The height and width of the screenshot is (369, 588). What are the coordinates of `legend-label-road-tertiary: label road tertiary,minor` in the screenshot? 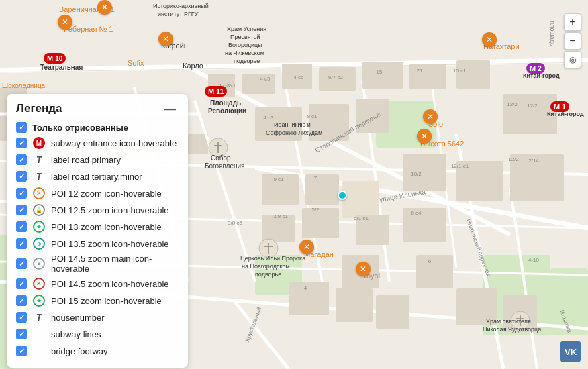 It's located at (97, 177).